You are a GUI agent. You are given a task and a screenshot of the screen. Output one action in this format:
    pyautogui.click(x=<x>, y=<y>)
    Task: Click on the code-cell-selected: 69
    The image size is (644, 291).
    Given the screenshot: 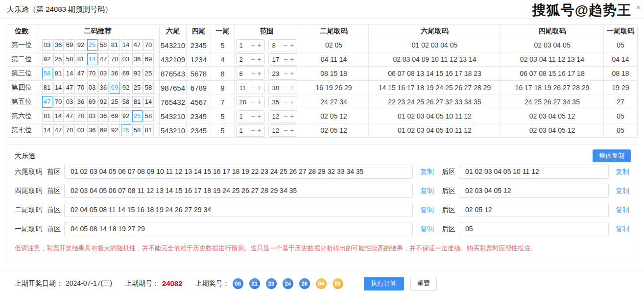 What is the action you would take?
    pyautogui.click(x=115, y=88)
    